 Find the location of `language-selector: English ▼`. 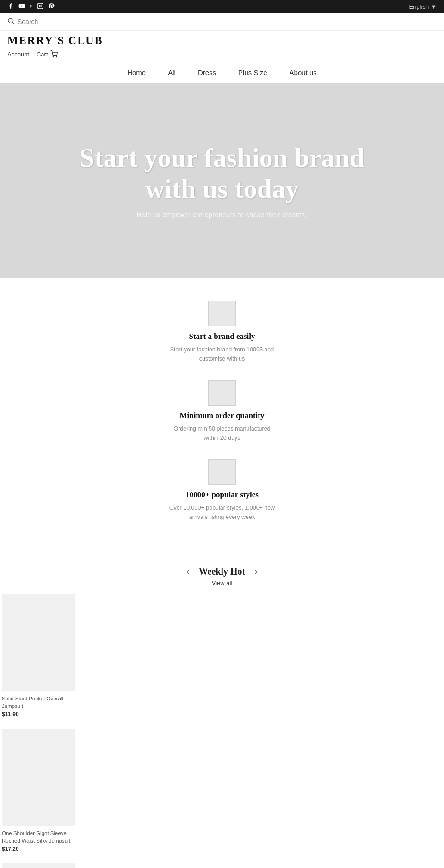

language-selector: English ▼ is located at coordinates (423, 6).